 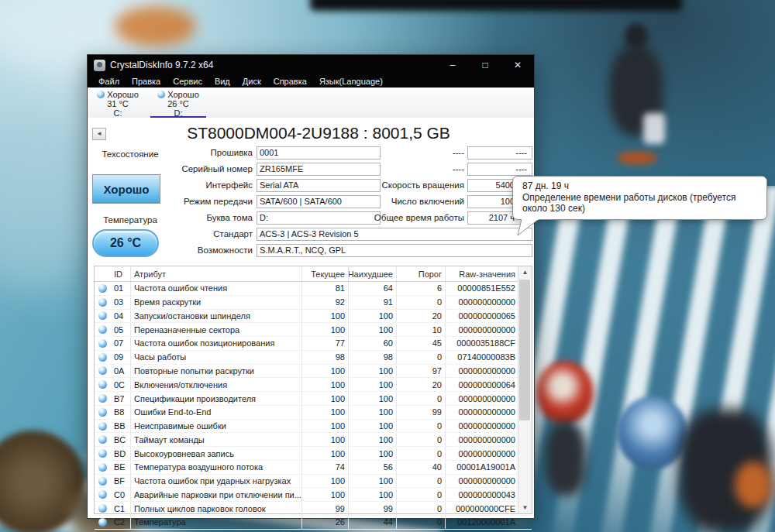 What do you see at coordinates (319, 201) in the screenshot?
I see `field-value-3: SATA/600 | SATA/600` at bounding box center [319, 201].